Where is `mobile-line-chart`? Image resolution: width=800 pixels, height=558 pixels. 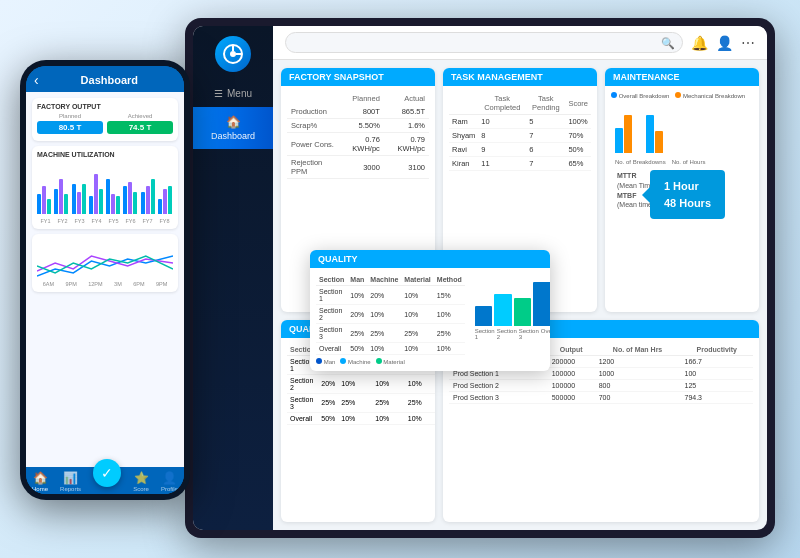
mobile-line-chart is located at coordinates (105, 261).